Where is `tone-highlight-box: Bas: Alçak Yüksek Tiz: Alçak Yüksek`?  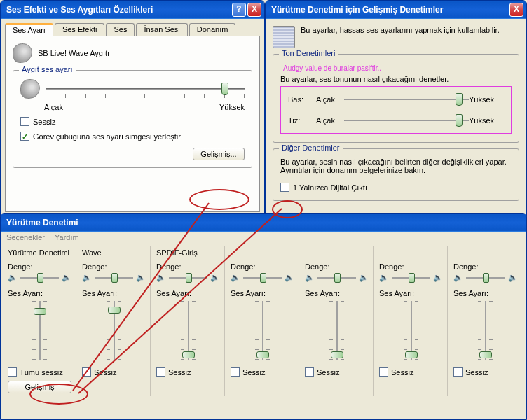 tone-highlight-box: Bas: Alçak Yüksek Tiz: Alçak Yüksek is located at coordinates (396, 110).